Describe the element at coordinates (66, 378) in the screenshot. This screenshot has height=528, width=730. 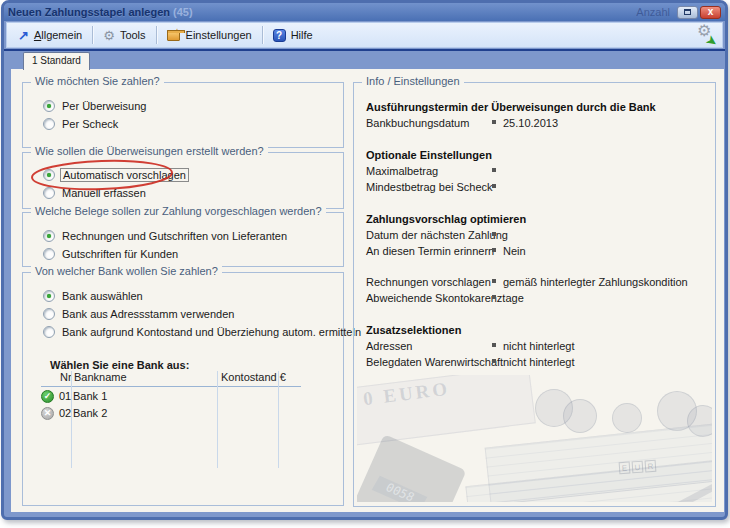
I see `column-header-nr: Nr` at that location.